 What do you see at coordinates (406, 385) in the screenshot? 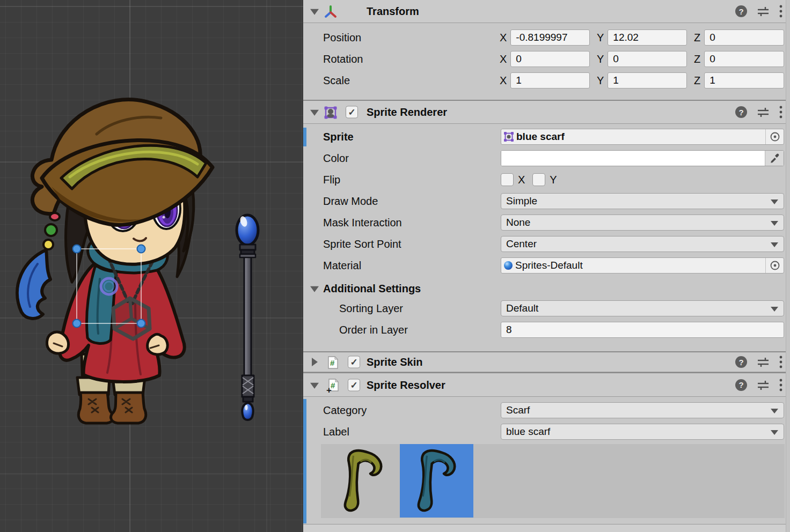
I see `sprite-resolver-title: Sprite Resolver` at bounding box center [406, 385].